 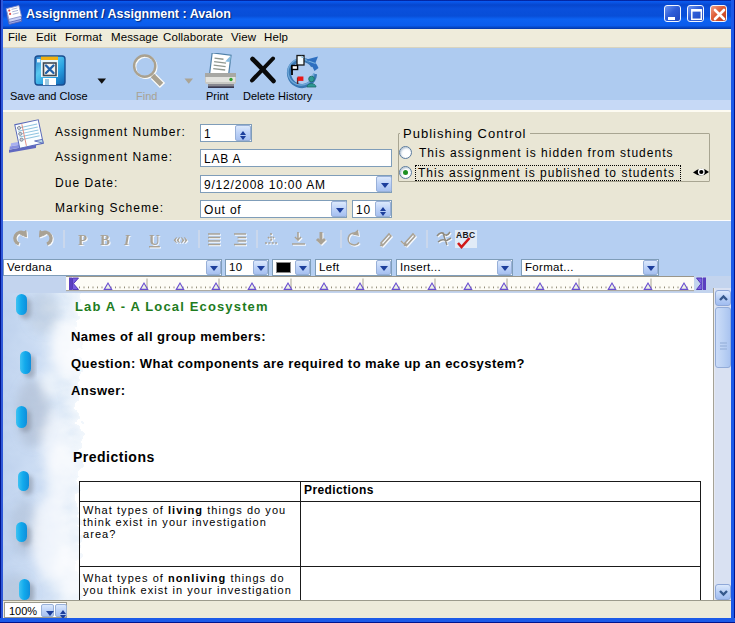 What do you see at coordinates (154, 240) in the screenshot?
I see `svg-text: U` at bounding box center [154, 240].